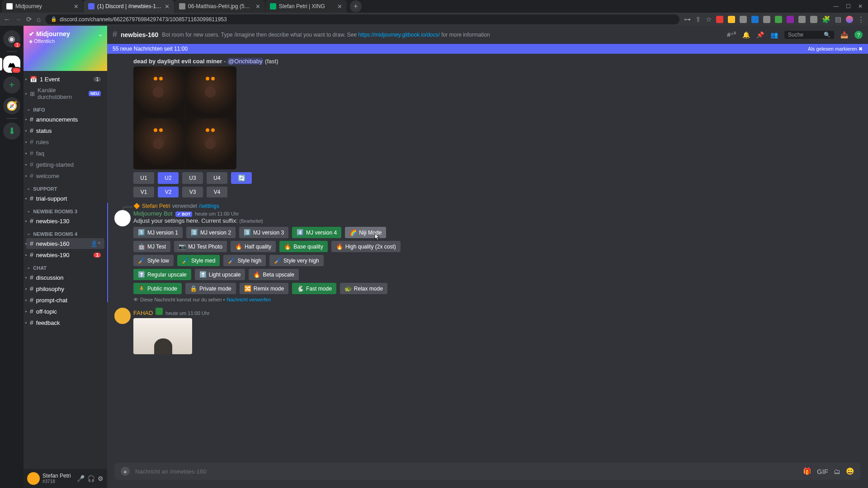 The height and width of the screenshot is (488, 868). What do you see at coordinates (12, 85) in the screenshot?
I see `add-server-button: +` at bounding box center [12, 85].